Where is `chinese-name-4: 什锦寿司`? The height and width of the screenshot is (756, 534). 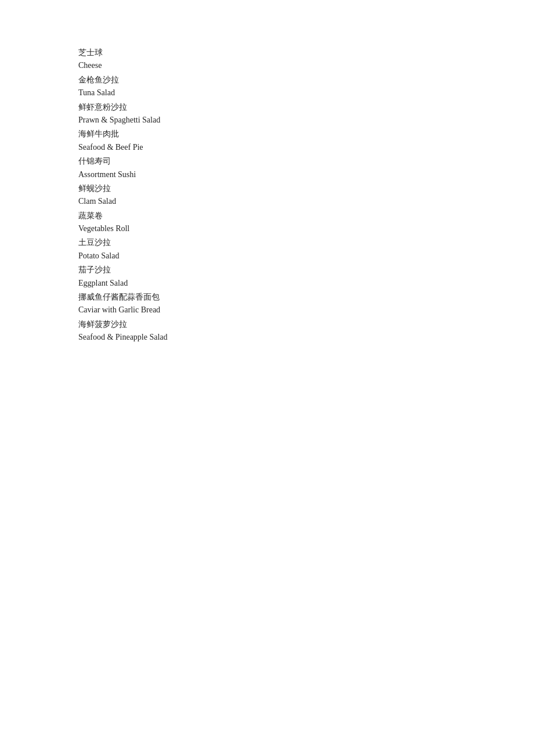 chinese-name-4: 什锦寿司 is located at coordinates (306, 161).